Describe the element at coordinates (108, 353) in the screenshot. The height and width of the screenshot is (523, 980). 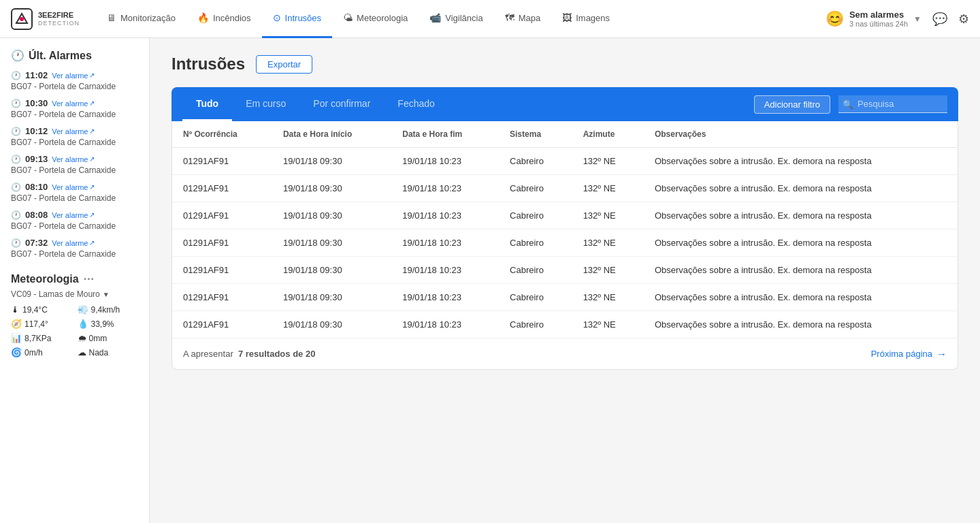
I see `meteo-cell: ☁Nada` at that location.